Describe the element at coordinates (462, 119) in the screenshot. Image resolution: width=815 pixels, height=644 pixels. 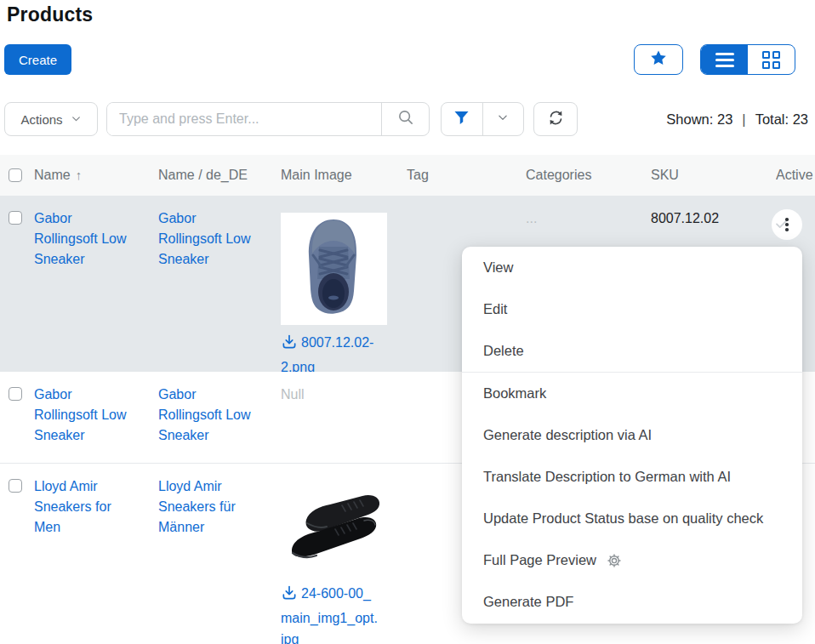
I see `filter-button` at that location.